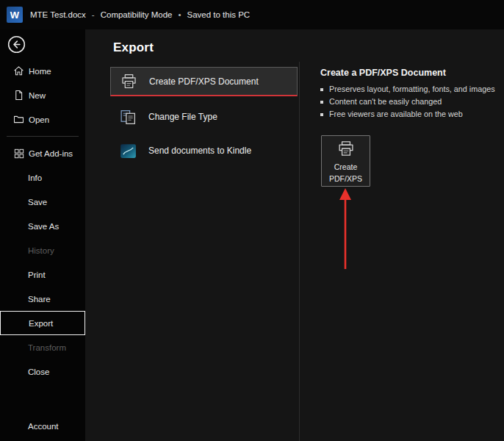 The image size is (504, 441). I want to click on sidebar-item-label: Close, so click(38, 372).